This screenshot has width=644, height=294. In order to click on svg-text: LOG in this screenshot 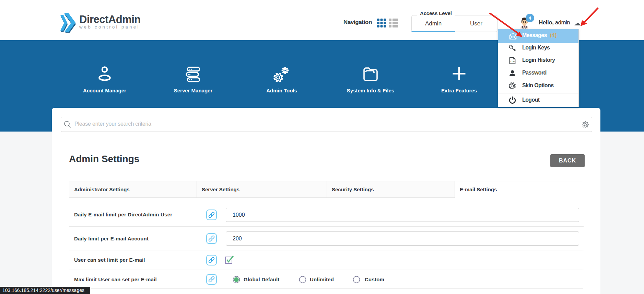, I will do `click(513, 61)`.